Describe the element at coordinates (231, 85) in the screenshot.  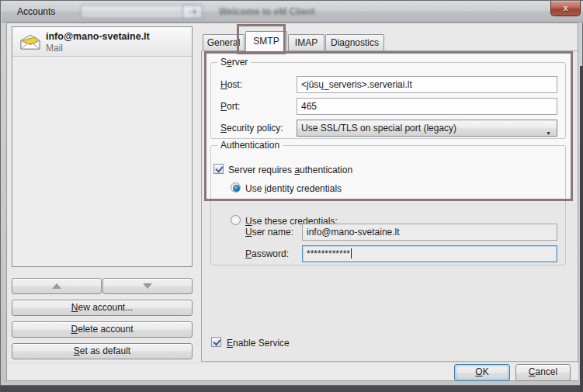
I see `host-label: Host:` at that location.